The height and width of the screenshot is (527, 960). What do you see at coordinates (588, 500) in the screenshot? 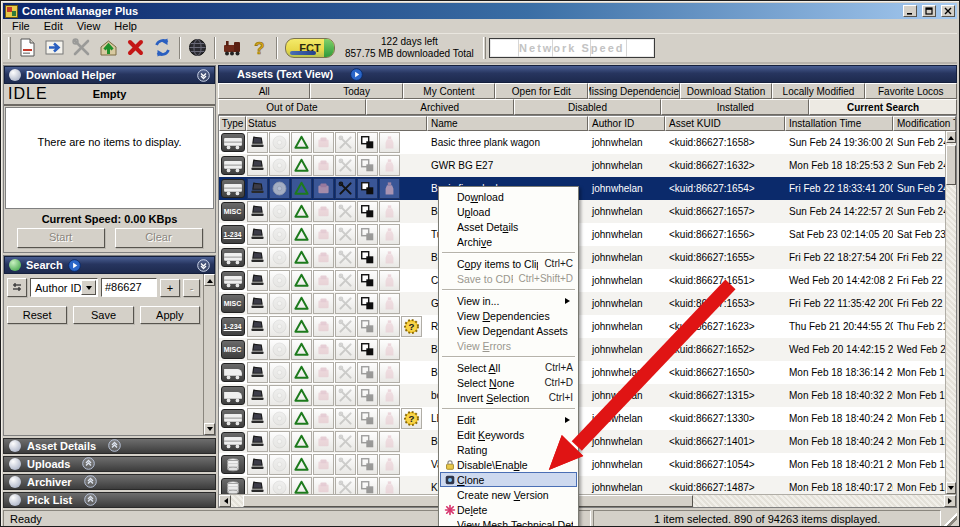
I see `horizontal-scrollbar` at bounding box center [588, 500].